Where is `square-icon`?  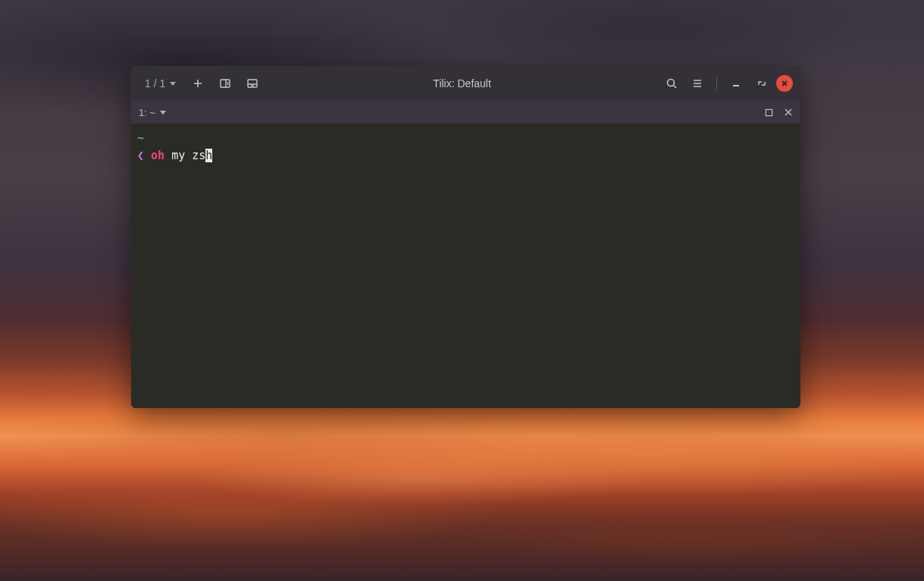
square-icon is located at coordinates (769, 112).